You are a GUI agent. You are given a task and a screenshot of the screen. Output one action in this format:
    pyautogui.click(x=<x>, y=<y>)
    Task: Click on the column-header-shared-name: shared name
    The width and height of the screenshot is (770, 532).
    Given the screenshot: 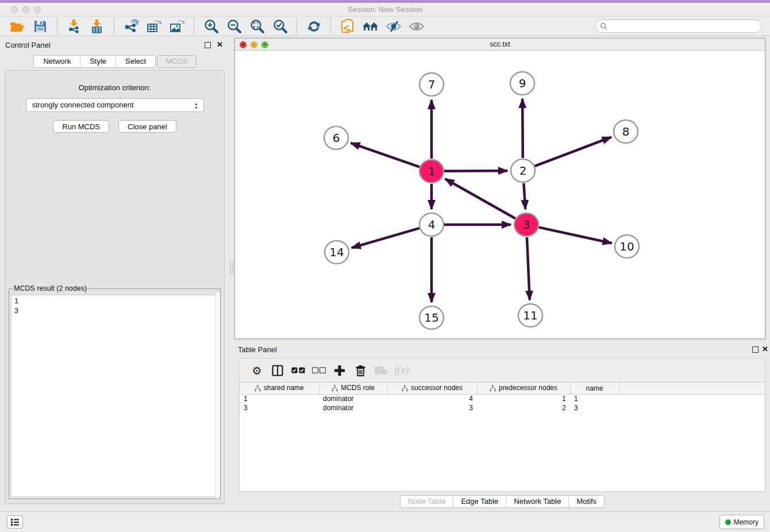 What is the action you would take?
    pyautogui.click(x=279, y=388)
    